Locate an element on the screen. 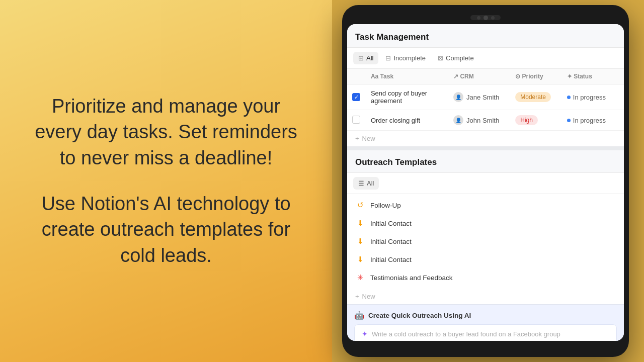  tab-all-label: All is located at coordinates (370, 58).